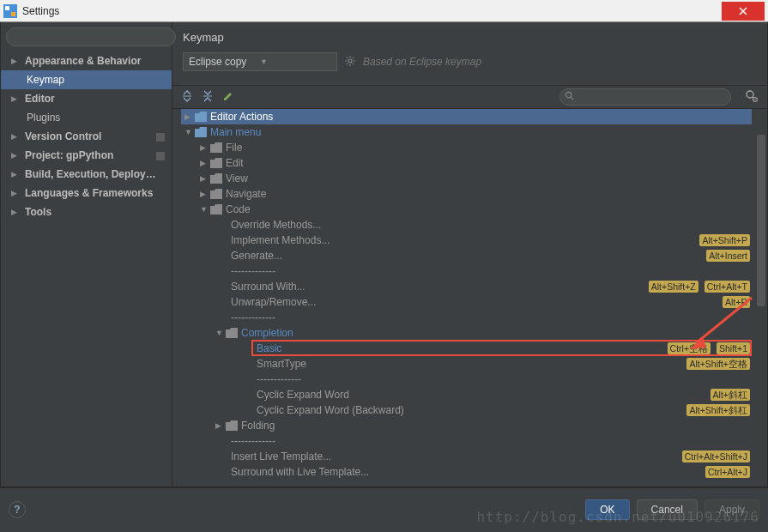  What do you see at coordinates (689, 348) in the screenshot?
I see `shortcut-badge: Ctrl+空格` at bounding box center [689, 348].